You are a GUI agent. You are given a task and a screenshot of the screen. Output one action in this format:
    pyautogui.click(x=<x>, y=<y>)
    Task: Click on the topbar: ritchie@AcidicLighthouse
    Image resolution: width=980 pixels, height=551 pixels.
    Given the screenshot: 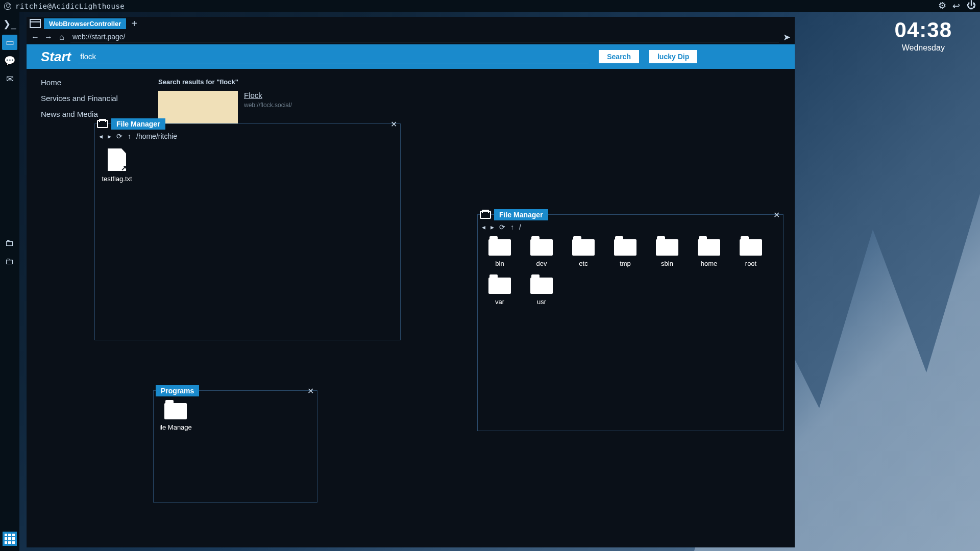 What is the action you would take?
    pyautogui.click(x=490, y=6)
    